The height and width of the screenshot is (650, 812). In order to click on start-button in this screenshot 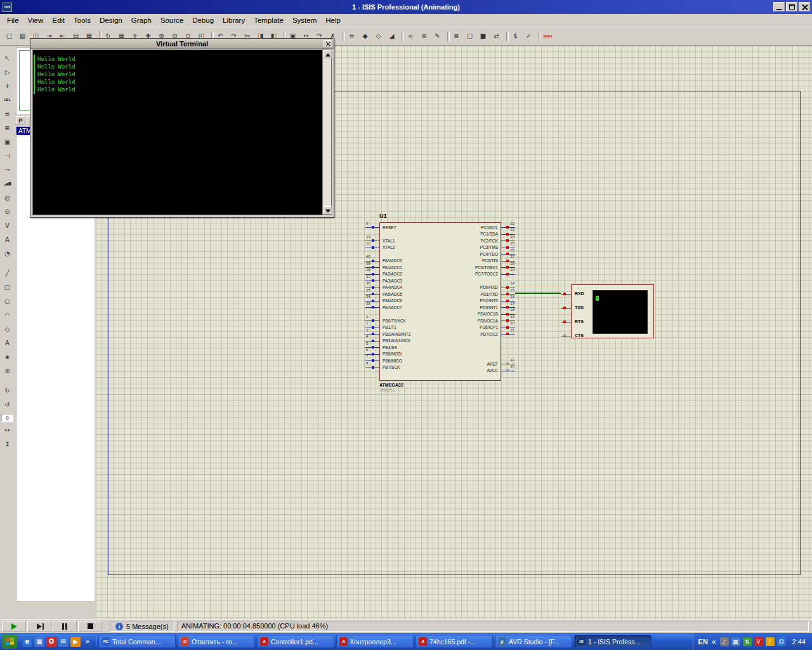, I will do `click(10, 641)`.